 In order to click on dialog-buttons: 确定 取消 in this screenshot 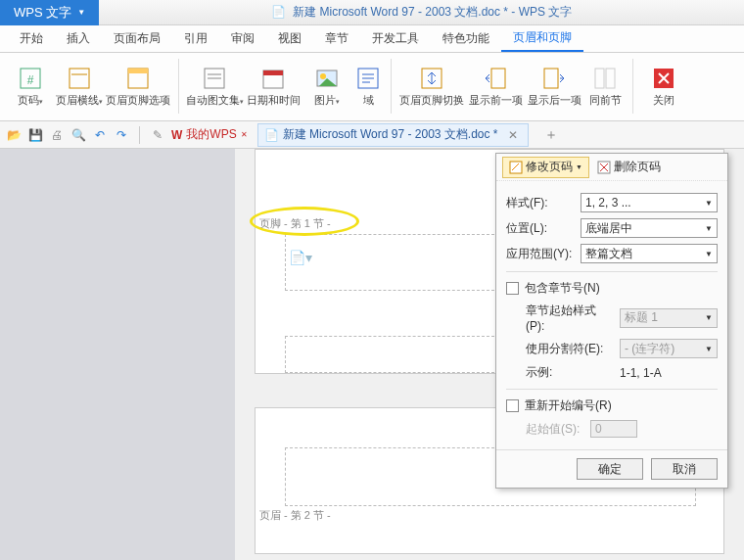, I will do `click(612, 468)`.